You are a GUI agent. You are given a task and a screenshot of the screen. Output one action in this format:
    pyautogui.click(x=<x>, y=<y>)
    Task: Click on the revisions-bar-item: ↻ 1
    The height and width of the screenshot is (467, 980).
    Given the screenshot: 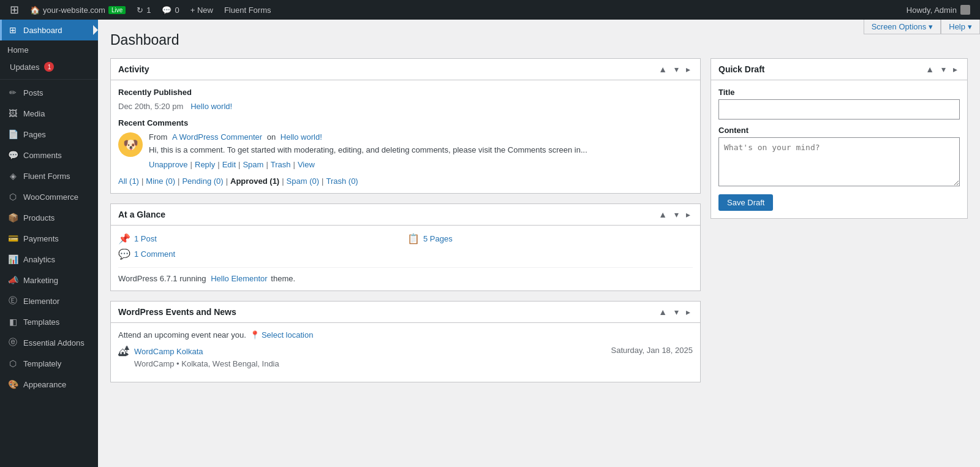 What is the action you would take?
    pyautogui.click(x=143, y=10)
    